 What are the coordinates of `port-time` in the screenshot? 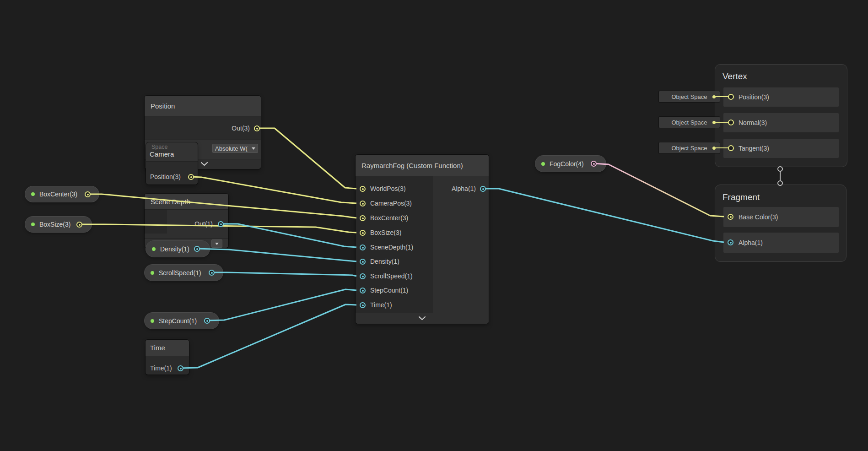 It's located at (362, 305).